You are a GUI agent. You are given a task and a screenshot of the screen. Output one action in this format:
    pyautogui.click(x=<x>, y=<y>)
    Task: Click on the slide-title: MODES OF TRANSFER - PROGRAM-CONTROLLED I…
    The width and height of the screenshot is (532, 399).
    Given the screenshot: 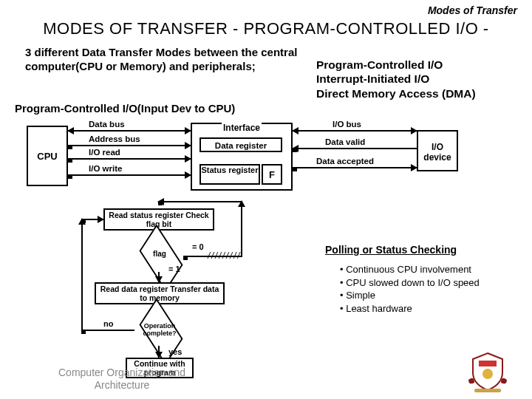 What is the action you would take?
    pyautogui.click(x=266, y=29)
    